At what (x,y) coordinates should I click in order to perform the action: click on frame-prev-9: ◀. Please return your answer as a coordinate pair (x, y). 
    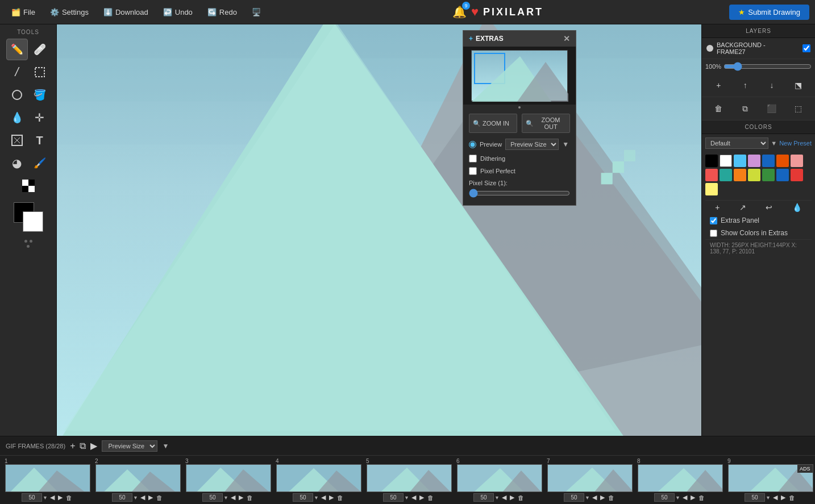
    Looking at the image, I should click on (775, 498).